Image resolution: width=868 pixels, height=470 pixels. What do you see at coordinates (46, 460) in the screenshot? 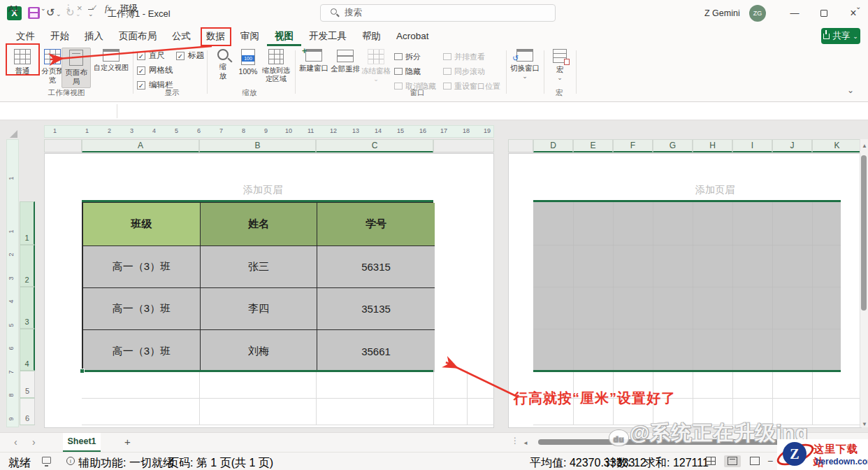
I see `macro-record-icon` at bounding box center [46, 460].